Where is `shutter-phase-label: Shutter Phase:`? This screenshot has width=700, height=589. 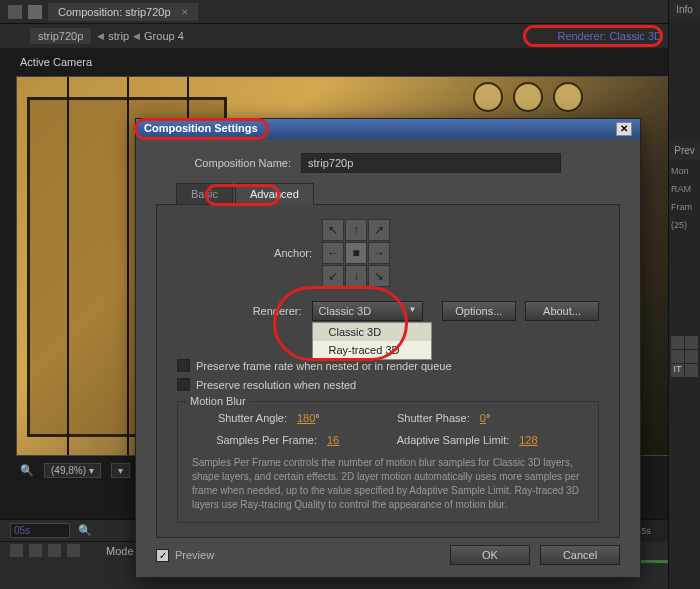
shutter-phase-label: Shutter Phase: is located at coordinates (410, 418).